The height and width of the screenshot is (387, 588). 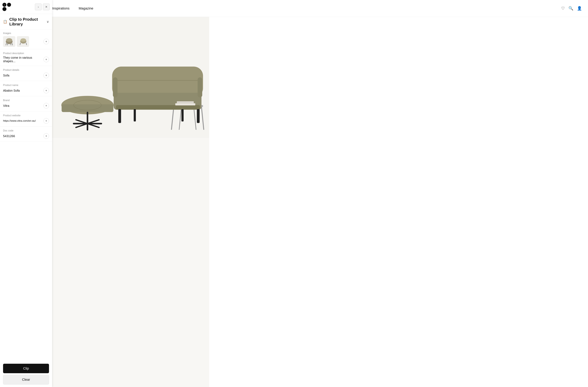 What do you see at coordinates (26, 70) in the screenshot?
I see `product-details-label: Product details` at bounding box center [26, 70].